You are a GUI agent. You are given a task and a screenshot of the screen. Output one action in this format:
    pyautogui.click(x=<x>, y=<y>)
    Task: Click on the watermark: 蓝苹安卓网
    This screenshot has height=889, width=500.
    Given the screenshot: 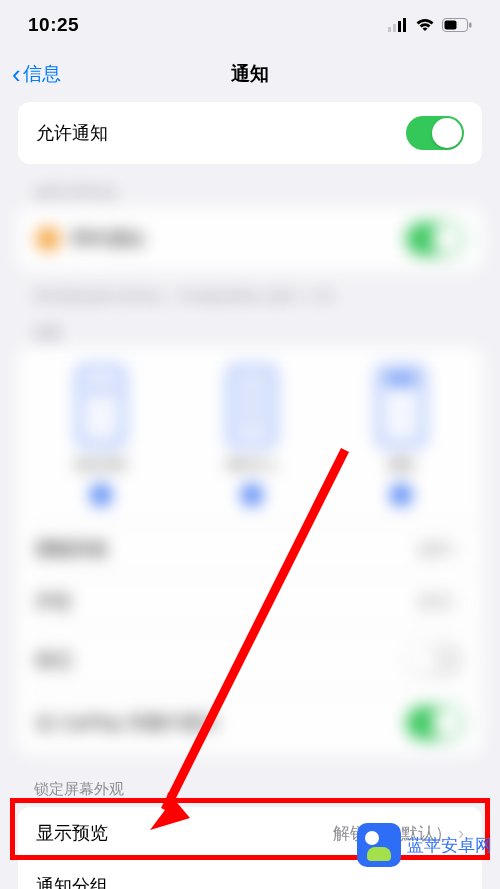 What is the action you would take?
    pyautogui.click(x=424, y=845)
    